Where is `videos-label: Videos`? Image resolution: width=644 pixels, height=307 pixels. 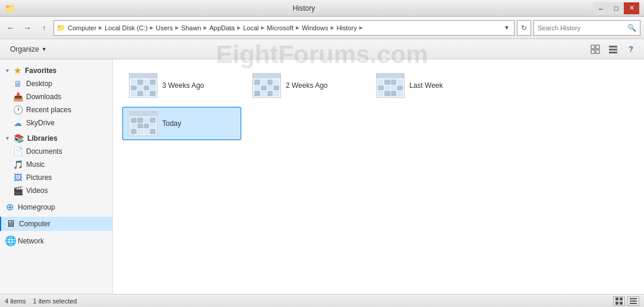
videos-label: Videos is located at coordinates (37, 191).